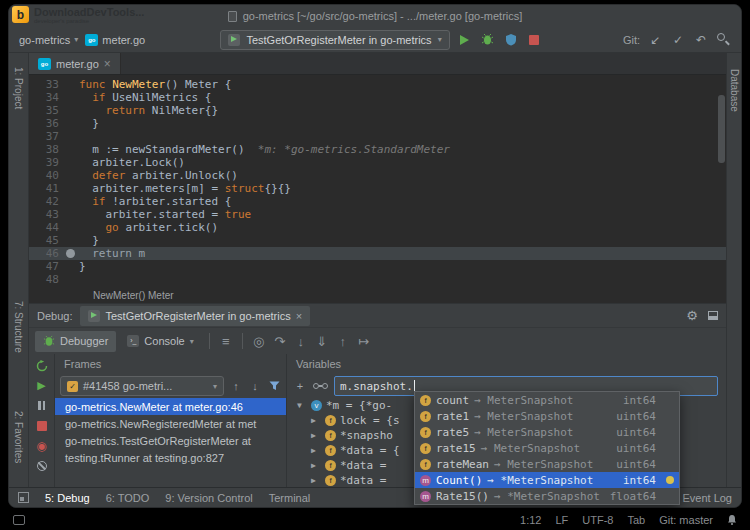 The image size is (750, 530). What do you see at coordinates (259, 341) in the screenshot?
I see `show-execution-point-icon: ◎` at bounding box center [259, 341].